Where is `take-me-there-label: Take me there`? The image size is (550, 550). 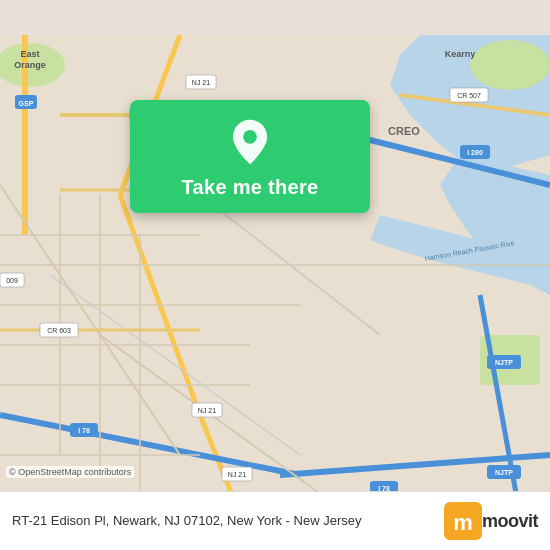 take-me-there-label: Take me there is located at coordinates (250, 188).